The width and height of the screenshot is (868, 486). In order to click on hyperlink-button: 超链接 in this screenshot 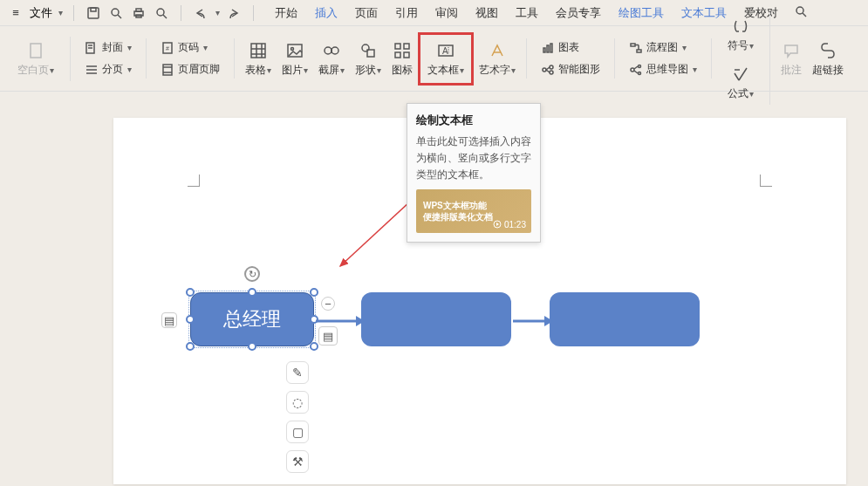, I will do `click(828, 59)`.